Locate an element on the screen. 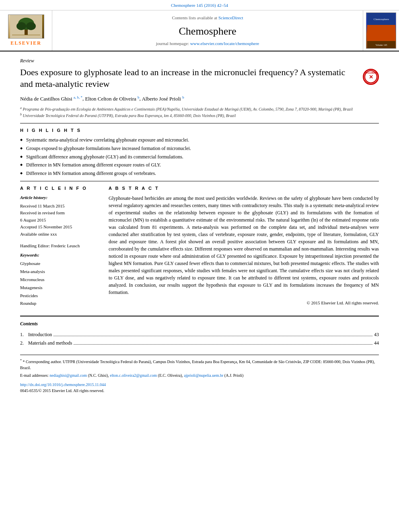 This screenshot has width=399, height=532. accepted-date: Accepted 15 November 2015 is located at coordinates (60, 227).